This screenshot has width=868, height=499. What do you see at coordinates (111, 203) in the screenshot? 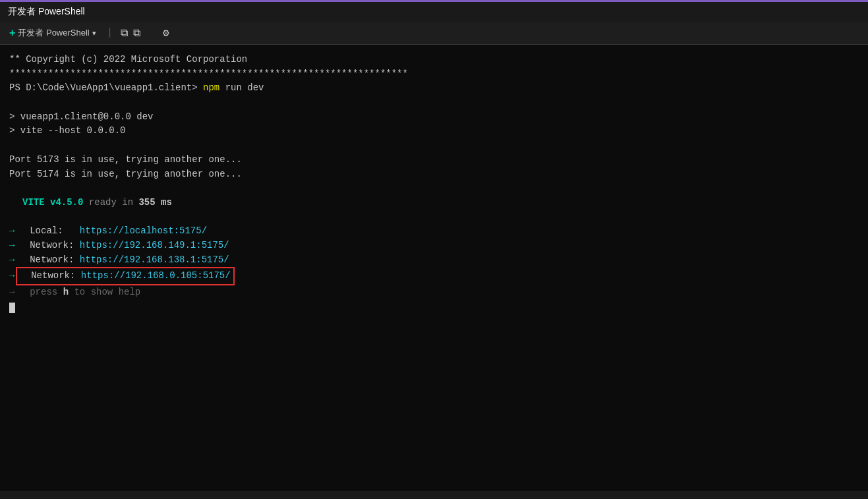
I see `vite-ready-text: ready in` at bounding box center [111, 203].